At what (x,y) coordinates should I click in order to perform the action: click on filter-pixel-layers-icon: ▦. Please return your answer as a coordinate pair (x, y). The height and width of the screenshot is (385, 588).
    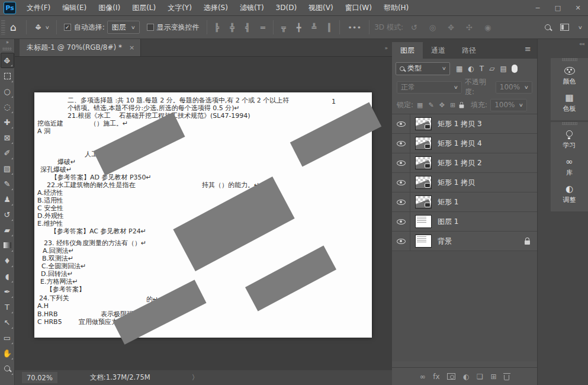
    Looking at the image, I should click on (460, 69).